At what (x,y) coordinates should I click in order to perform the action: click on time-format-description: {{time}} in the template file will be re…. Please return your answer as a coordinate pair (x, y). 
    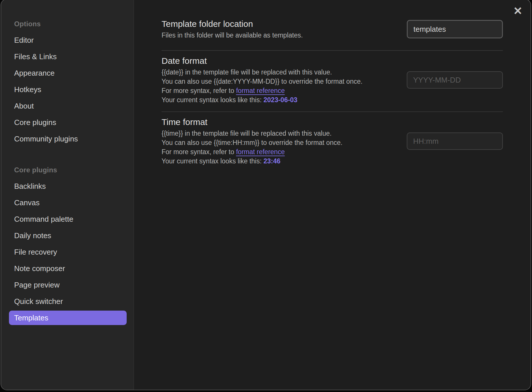
    Looking at the image, I should click on (283, 147).